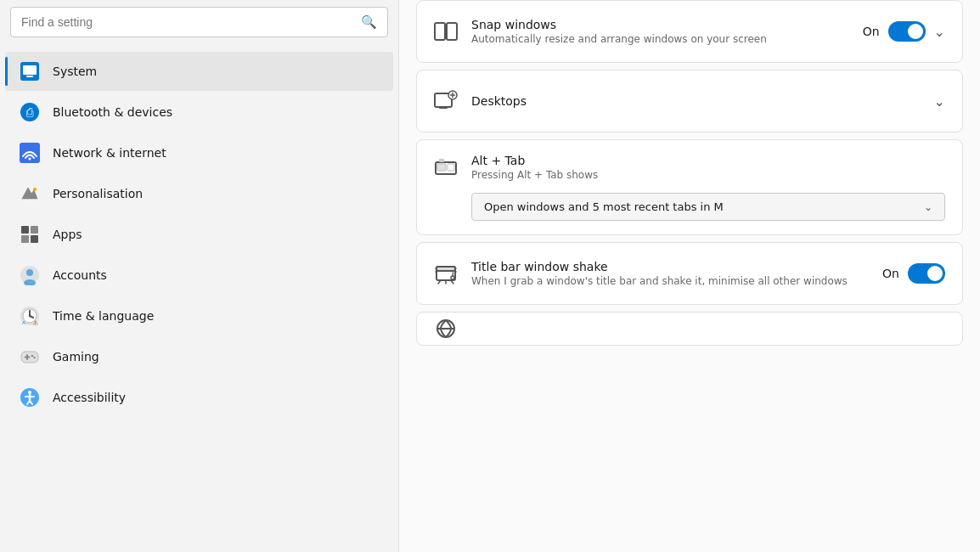 This screenshot has width=980, height=552. I want to click on sidebar-item-personalisation: Personalisation, so click(199, 194).